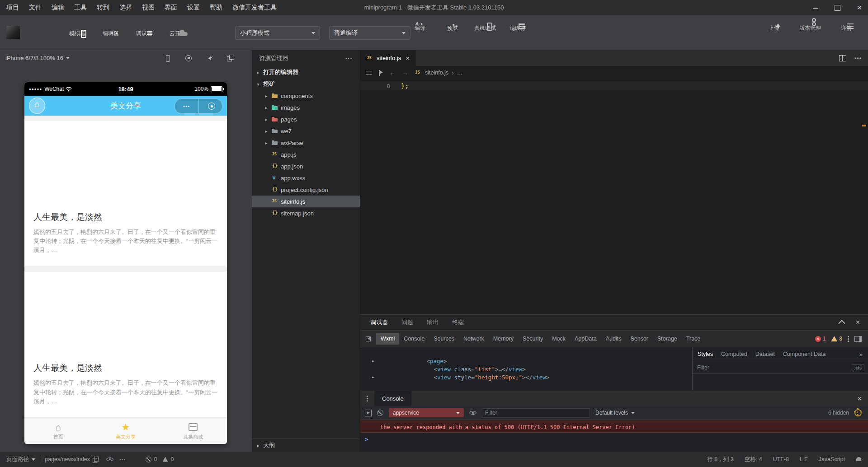 This screenshot has width=868, height=467. I want to click on page-path-selector: 页面路径, so click(21, 460).